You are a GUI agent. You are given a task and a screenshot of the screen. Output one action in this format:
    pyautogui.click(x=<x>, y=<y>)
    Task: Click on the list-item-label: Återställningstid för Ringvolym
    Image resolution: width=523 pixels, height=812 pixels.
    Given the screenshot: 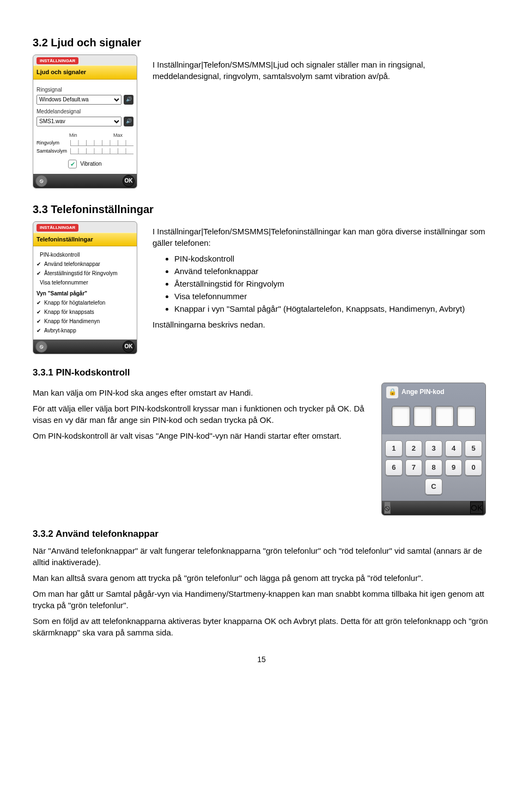 What is the action you would take?
    pyautogui.click(x=81, y=274)
    